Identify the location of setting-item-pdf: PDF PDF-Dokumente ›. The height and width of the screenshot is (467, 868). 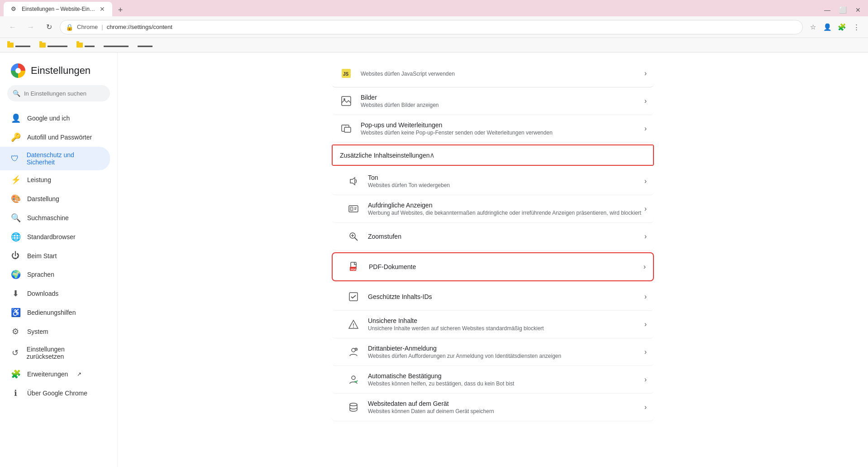
(493, 267).